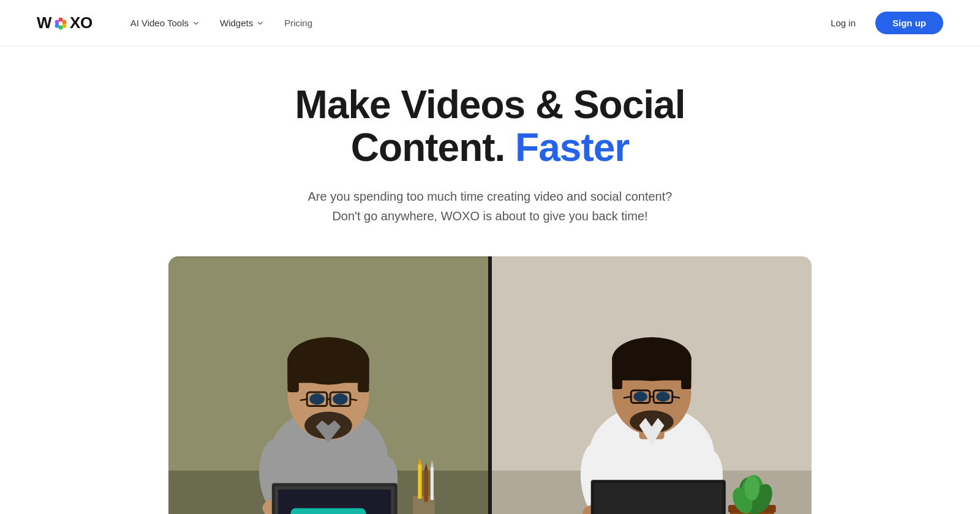  I want to click on hero-subtitle: Are you spending too much time creating …, so click(490, 206).